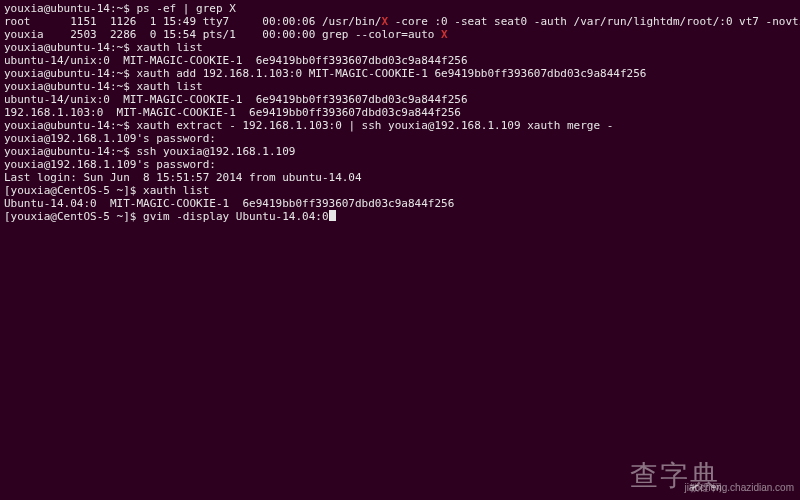 The height and width of the screenshot is (500, 800). Describe the element at coordinates (186, 8) in the screenshot. I see `shell-command: ps -ef | grep X` at that location.